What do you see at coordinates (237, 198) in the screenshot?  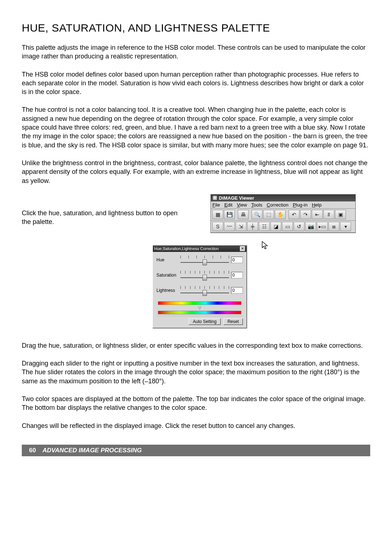 I see `app-title: DiMAGE Viewer` at bounding box center [237, 198].